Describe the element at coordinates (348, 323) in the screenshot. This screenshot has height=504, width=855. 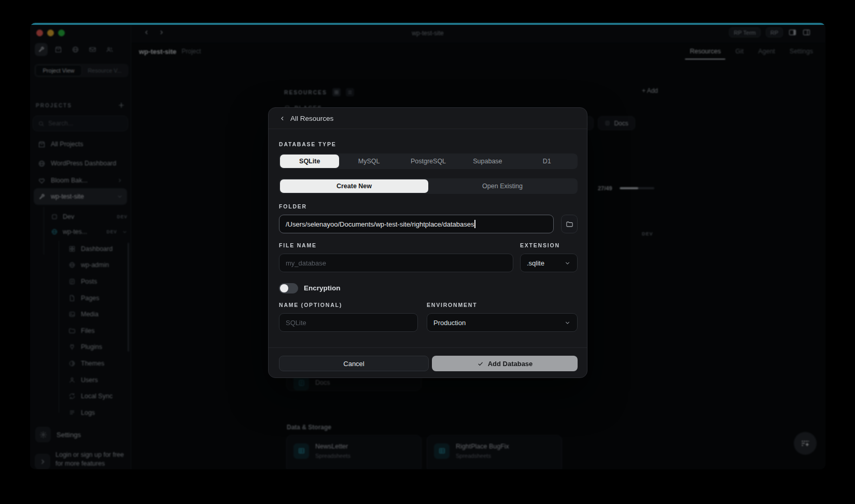
I see `name-input` at that location.